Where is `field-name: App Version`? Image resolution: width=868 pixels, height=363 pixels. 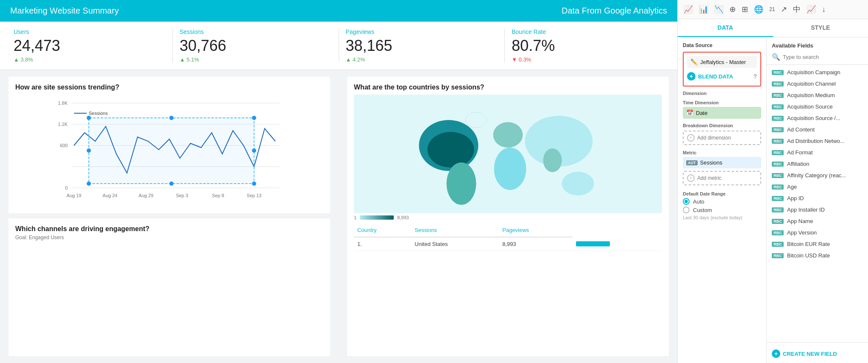 field-name: App Version is located at coordinates (802, 232).